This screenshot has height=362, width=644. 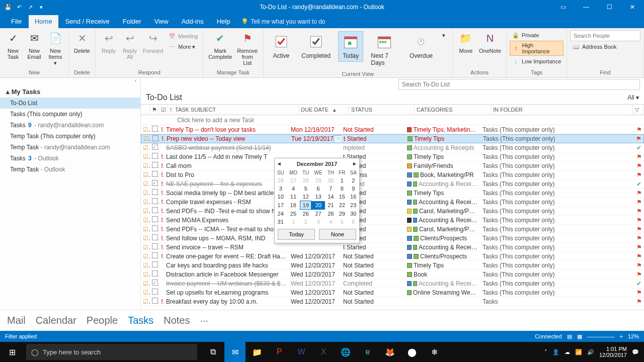 I want to click on task-row: ☑!Send PDFs -- IND -Test e-mail to show …, so click(x=392, y=211).